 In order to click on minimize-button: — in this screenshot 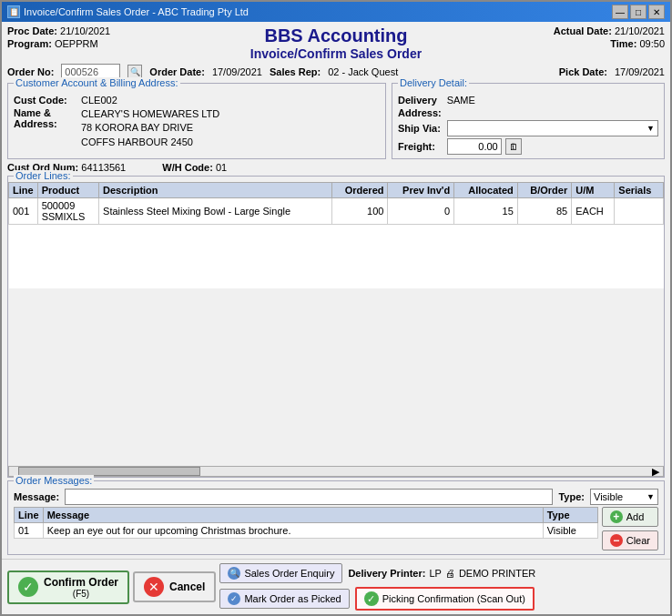, I will do `click(620, 12)`.